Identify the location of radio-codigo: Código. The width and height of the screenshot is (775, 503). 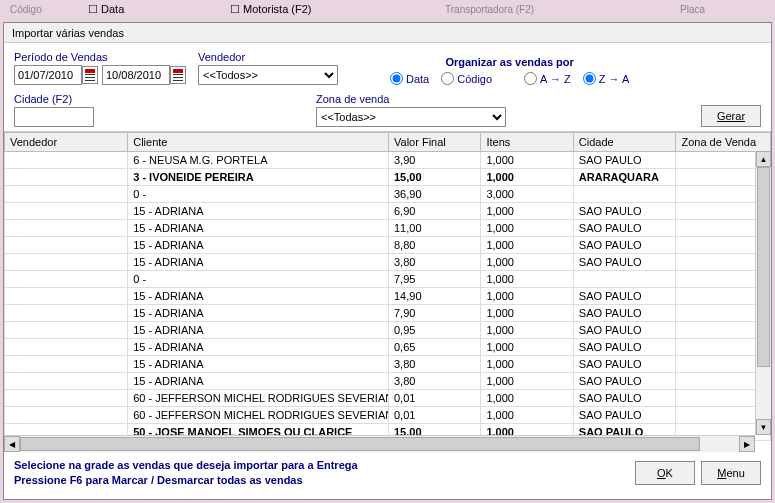
(466, 78).